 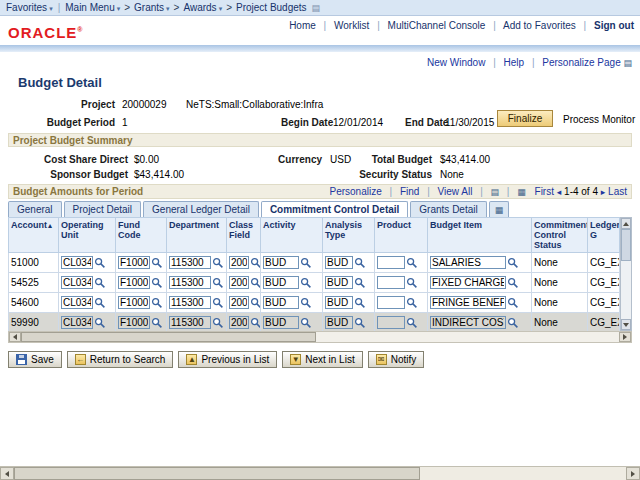 What do you see at coordinates (437, 26) in the screenshot?
I see `multichannel-console-link: MultiChannel Console` at bounding box center [437, 26].